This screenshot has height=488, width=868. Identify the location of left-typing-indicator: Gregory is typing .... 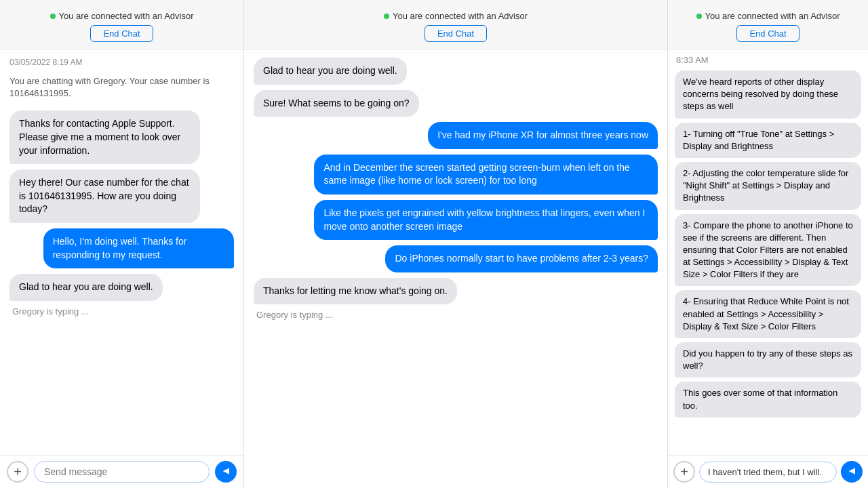
(122, 312).